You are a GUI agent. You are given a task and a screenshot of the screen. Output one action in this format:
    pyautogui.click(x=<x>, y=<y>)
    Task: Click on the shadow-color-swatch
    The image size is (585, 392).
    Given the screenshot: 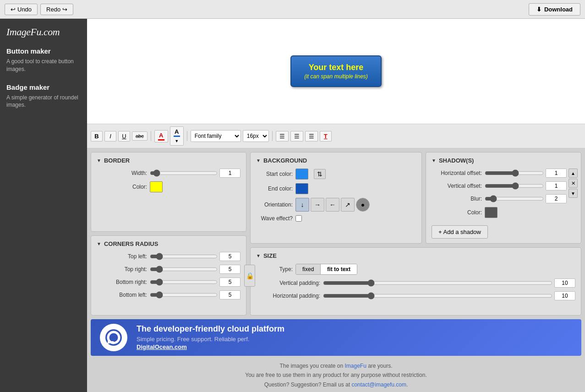 What is the action you would take?
    pyautogui.click(x=491, y=212)
    